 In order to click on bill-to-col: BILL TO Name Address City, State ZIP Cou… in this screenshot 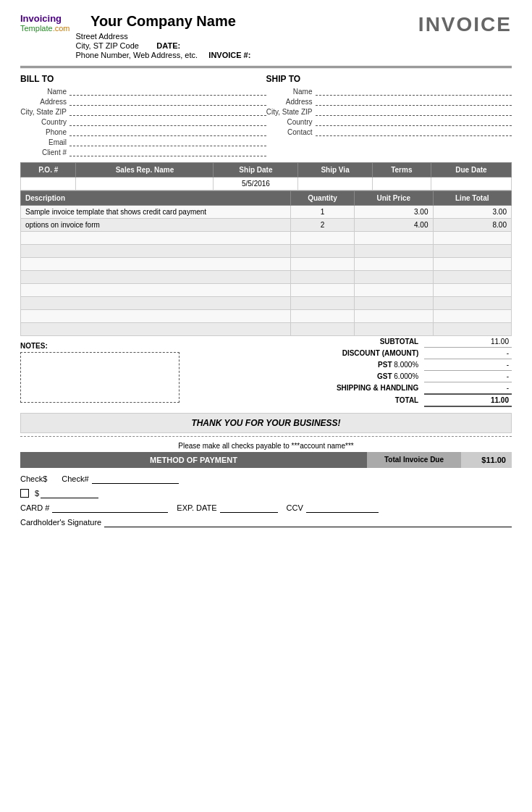, I will do `click(143, 116)`.